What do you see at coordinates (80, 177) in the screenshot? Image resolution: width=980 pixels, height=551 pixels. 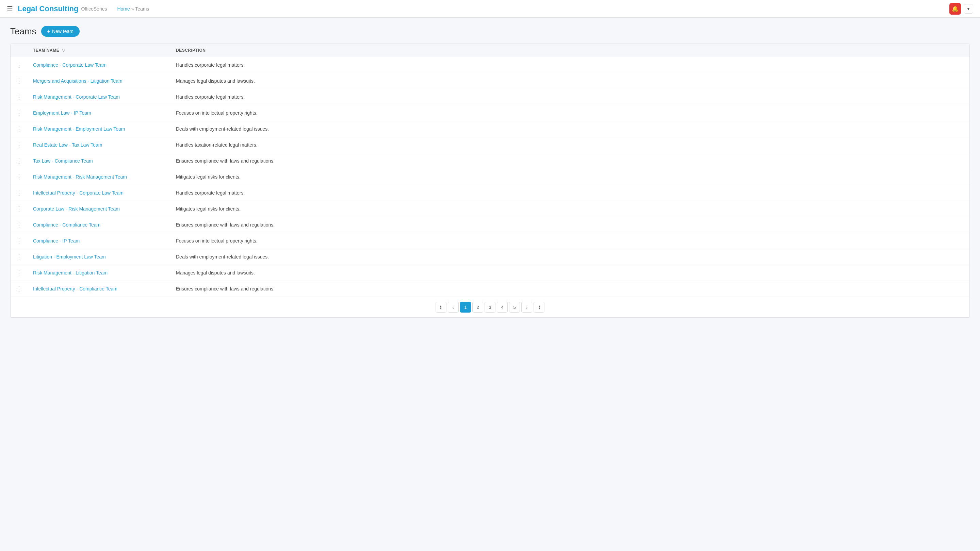 I see `team-name-link: Risk Management - Risk Management Team` at bounding box center [80, 177].